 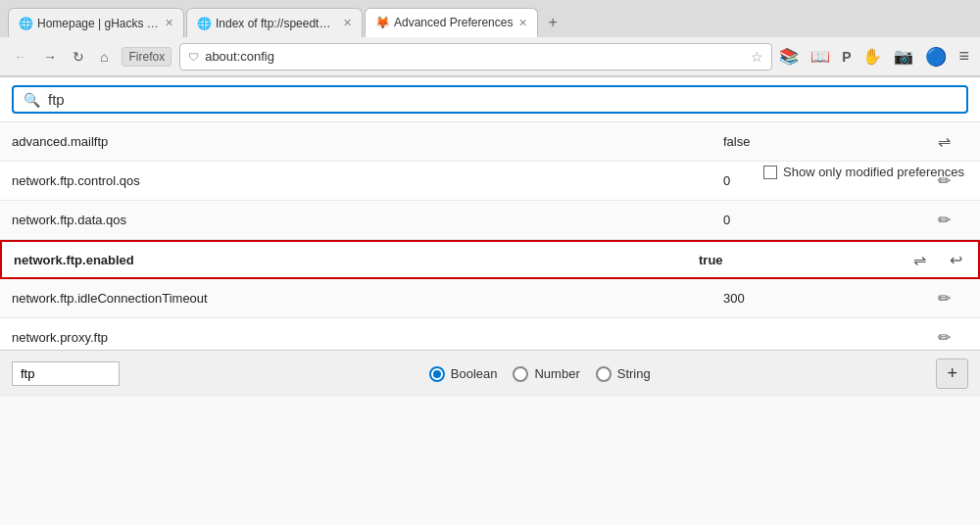 What do you see at coordinates (78, 57) in the screenshot?
I see `refresh-button: ↻` at bounding box center [78, 57].